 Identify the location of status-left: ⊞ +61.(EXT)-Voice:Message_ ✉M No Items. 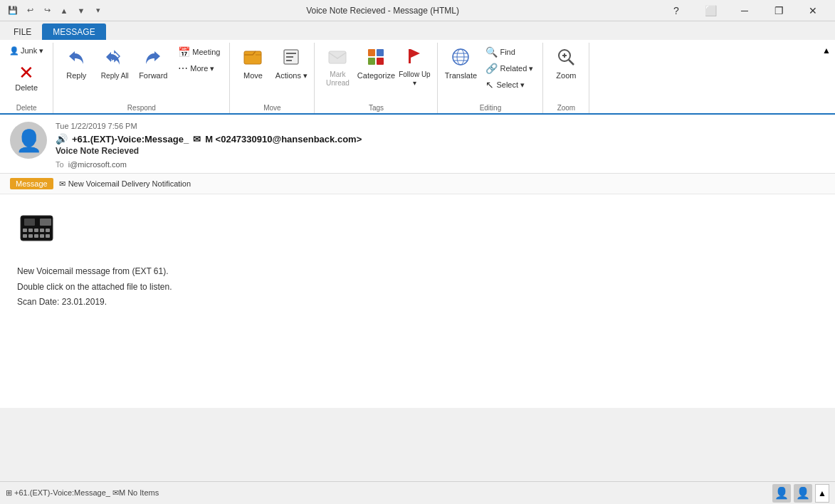
(83, 493).